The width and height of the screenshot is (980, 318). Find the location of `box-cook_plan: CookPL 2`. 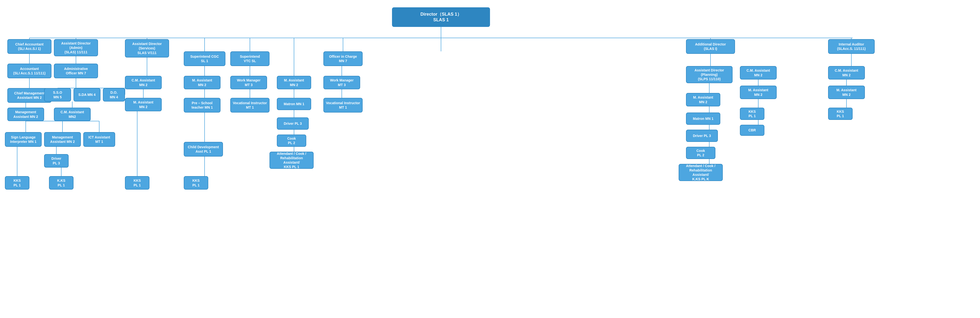

box-cook_plan: CookPL 2 is located at coordinates (701, 153).